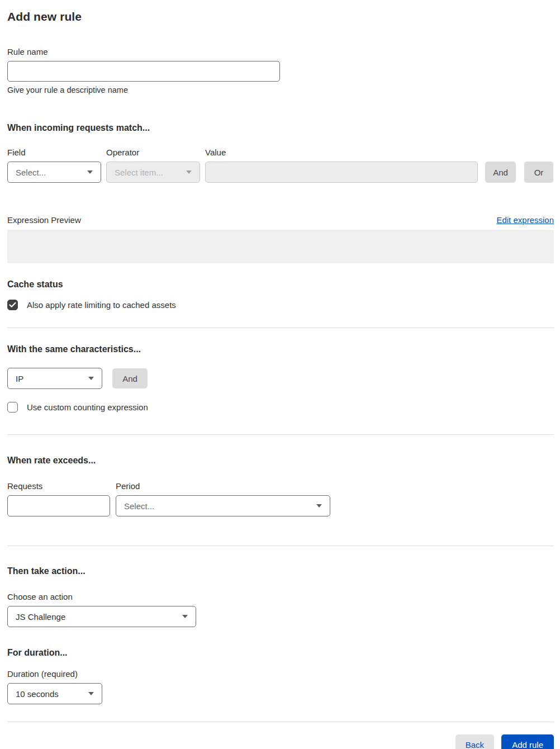 The image size is (560, 749). Describe the element at coordinates (40, 617) in the screenshot. I see `action-select-value: JS Challenge` at that location.